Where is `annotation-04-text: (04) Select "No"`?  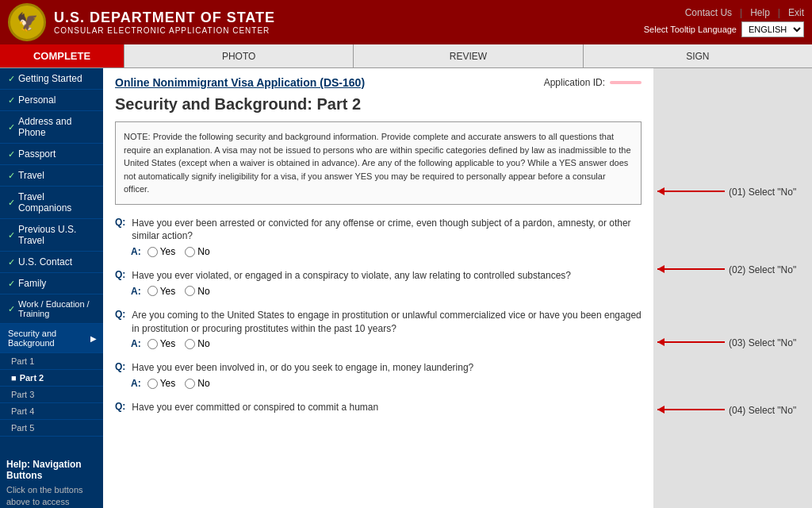
annotation-04-text: (04) Select "No" is located at coordinates (763, 410).